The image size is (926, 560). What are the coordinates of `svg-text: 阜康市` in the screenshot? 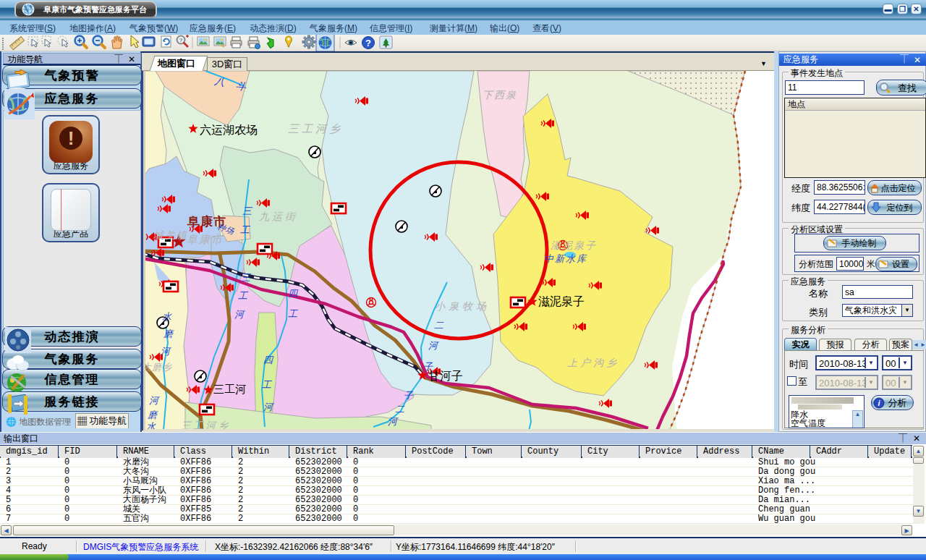 It's located at (205, 239).